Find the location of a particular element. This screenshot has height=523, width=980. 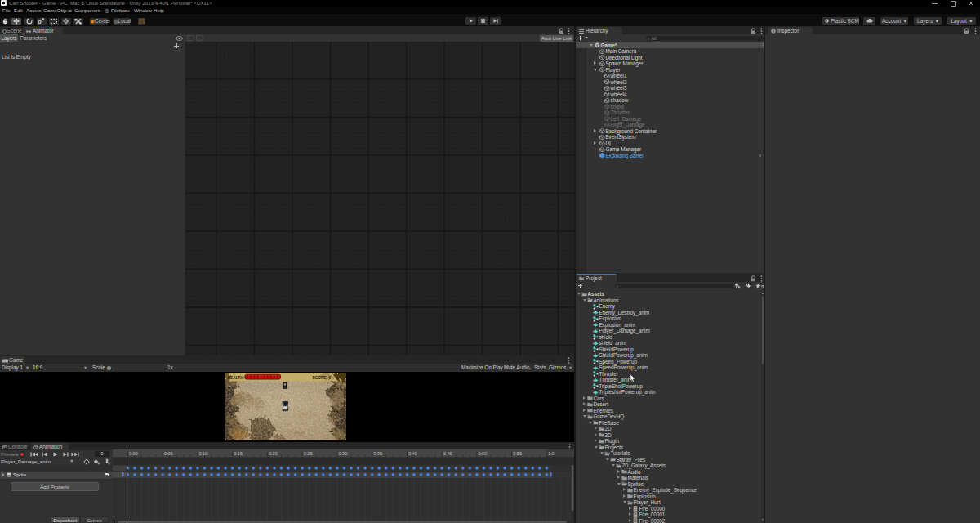

svg-text: 0:25 is located at coordinates (309, 454).